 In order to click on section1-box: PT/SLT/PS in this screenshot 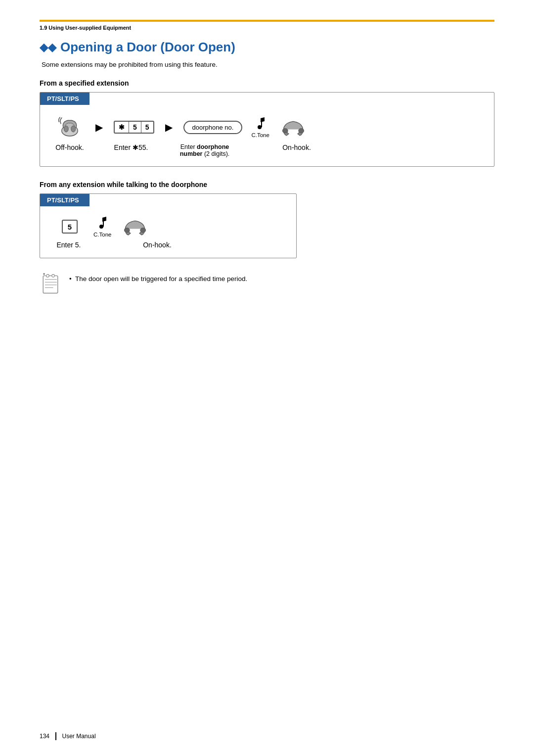, I will do `click(267, 130)`.